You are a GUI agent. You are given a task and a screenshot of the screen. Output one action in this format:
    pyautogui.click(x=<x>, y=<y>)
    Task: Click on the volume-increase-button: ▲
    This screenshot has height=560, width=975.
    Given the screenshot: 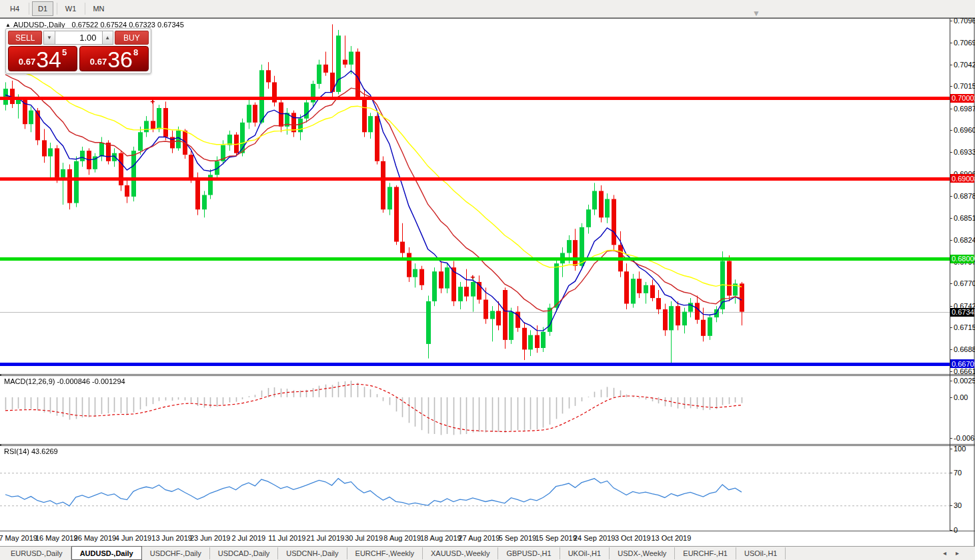 What is the action you would take?
    pyautogui.click(x=108, y=37)
    